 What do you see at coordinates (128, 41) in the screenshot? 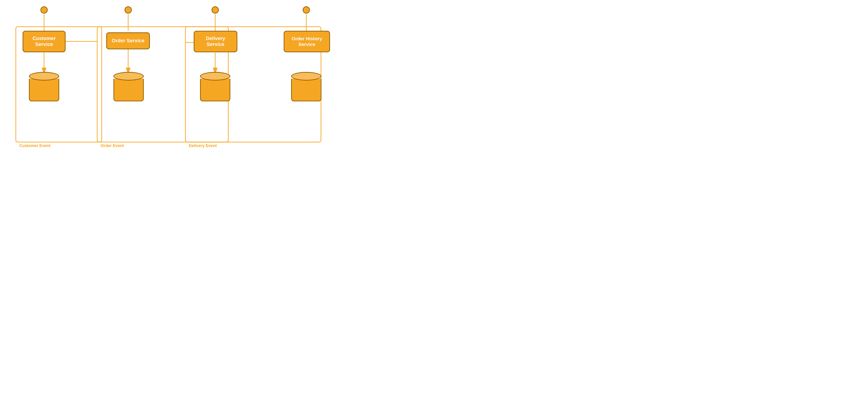
I see `order-service-box: Order Service` at bounding box center [128, 41].